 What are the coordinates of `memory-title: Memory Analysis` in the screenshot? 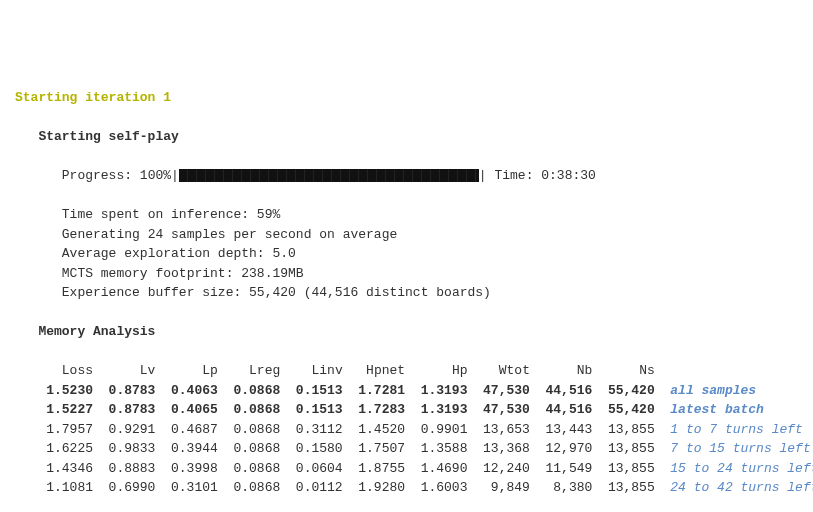 It's located at (96, 332).